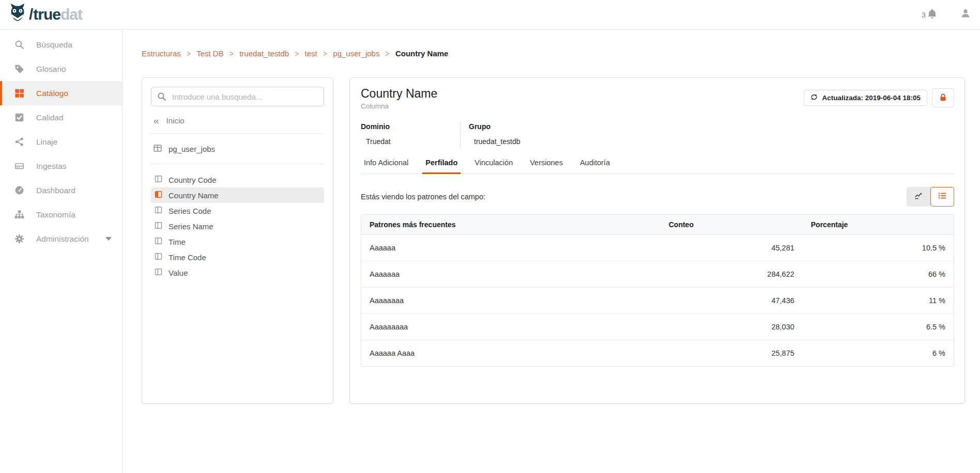  Describe the element at coordinates (54, 45) in the screenshot. I see `sidebar-item-label: Búsqueda` at that location.